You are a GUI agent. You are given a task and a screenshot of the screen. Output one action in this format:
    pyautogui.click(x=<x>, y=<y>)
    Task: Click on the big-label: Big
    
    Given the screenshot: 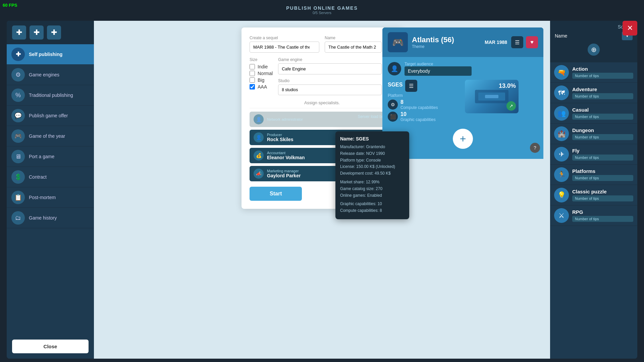 What is the action you would take?
    pyautogui.click(x=261, y=80)
    